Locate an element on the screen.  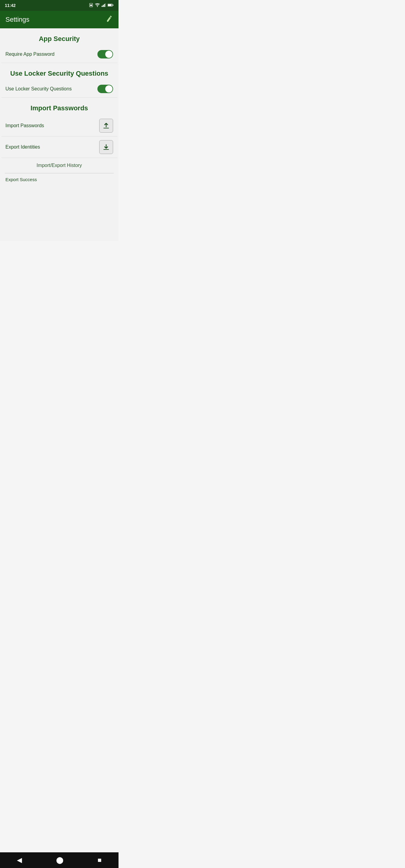
require-password-row: Require App Password is located at coordinates (59, 54).